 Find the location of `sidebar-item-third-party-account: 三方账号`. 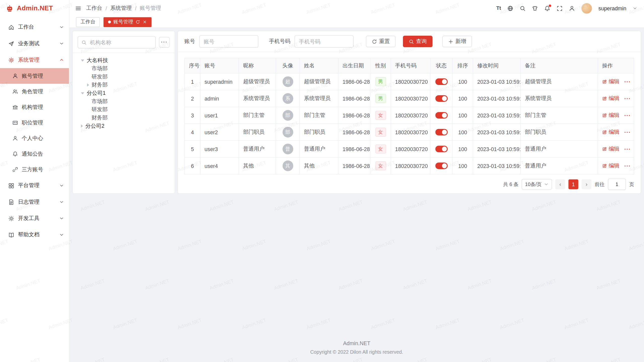

sidebar-item-third-party-account: 三方账号 is located at coordinates (34, 169).